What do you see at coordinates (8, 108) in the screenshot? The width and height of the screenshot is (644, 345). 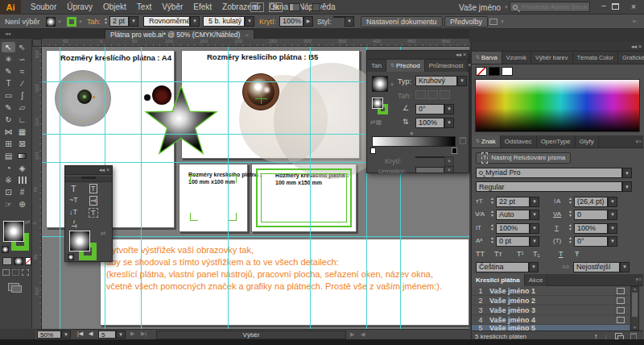 I see `pencil-tool: ✎` at bounding box center [8, 108].